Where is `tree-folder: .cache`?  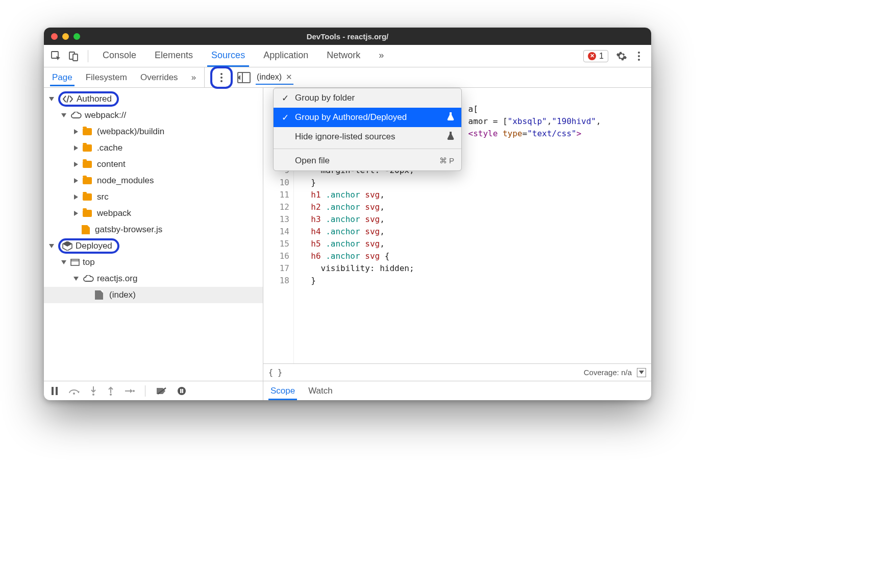
tree-folder: .cache is located at coordinates (153, 148).